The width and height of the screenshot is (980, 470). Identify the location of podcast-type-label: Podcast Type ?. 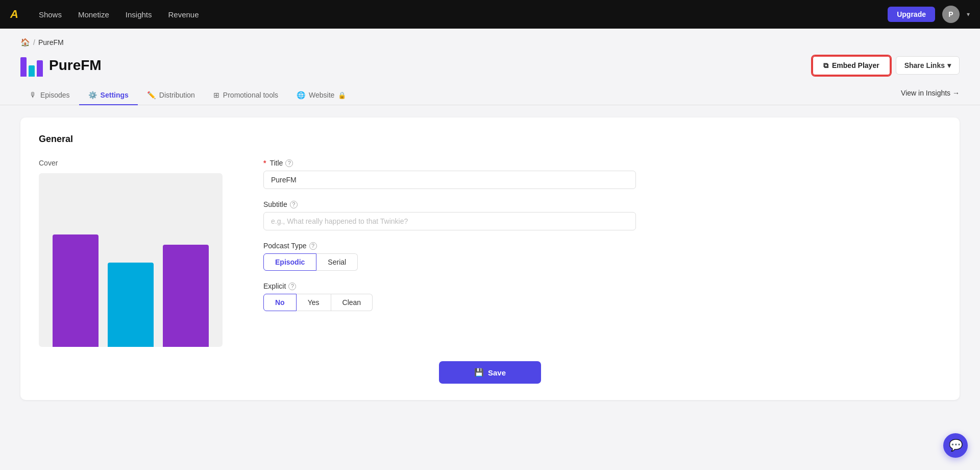
(602, 246).